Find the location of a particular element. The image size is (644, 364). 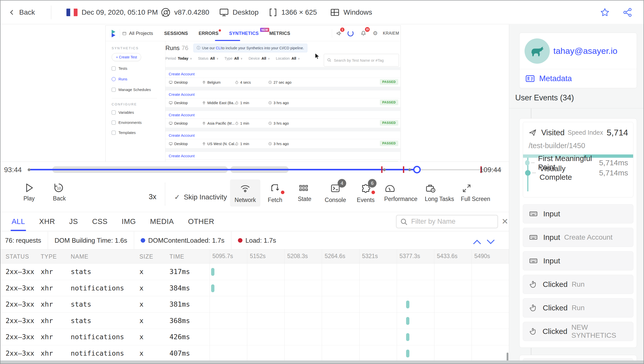

runs-list: Create Account Desktop Belgium is located at coordinates (283, 114).